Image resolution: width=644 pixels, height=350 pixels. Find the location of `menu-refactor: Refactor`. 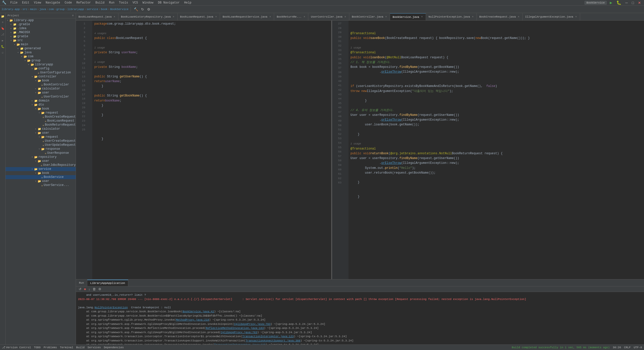

menu-refactor: Refactor is located at coordinates (84, 3).